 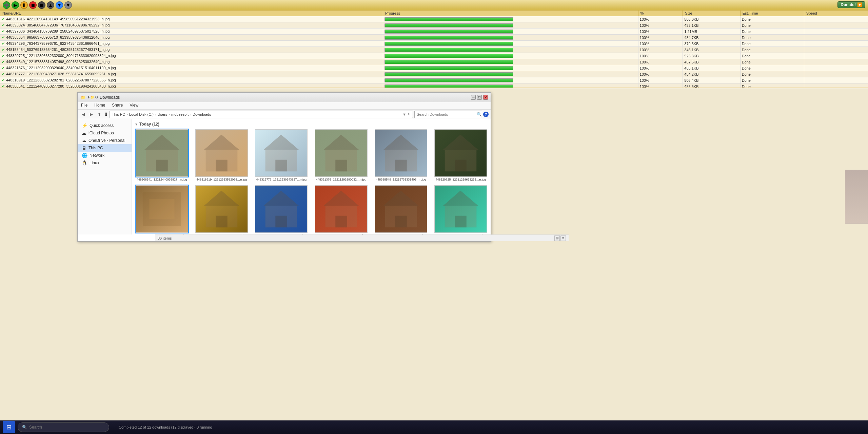 What do you see at coordinates (192, 74) in the screenshot?
I see `download-name: ✔448316777_122126309438271028_5536167416…` at bounding box center [192, 74].